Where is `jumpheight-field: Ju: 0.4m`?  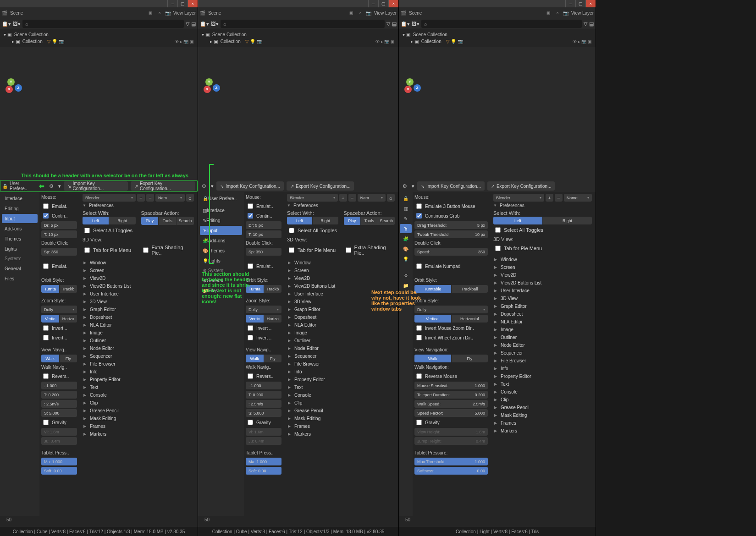
jumpheight-field: Ju: 0.4m is located at coordinates (59, 441).